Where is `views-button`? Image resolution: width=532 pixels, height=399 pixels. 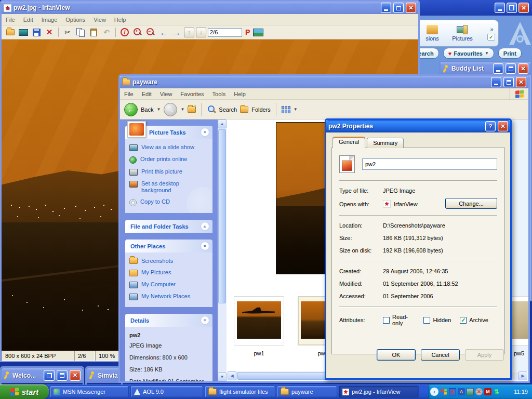 views-button is located at coordinates (286, 110).